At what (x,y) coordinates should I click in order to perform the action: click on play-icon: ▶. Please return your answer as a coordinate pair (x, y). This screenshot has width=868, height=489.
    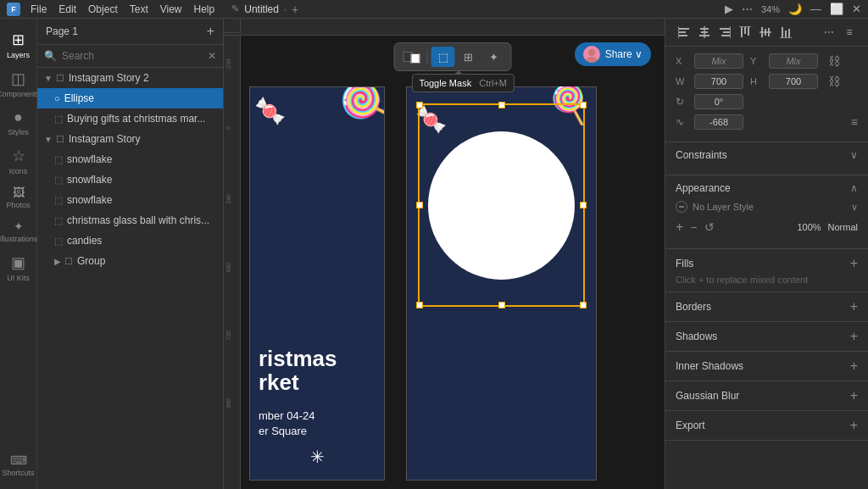
    Looking at the image, I should click on (729, 8).